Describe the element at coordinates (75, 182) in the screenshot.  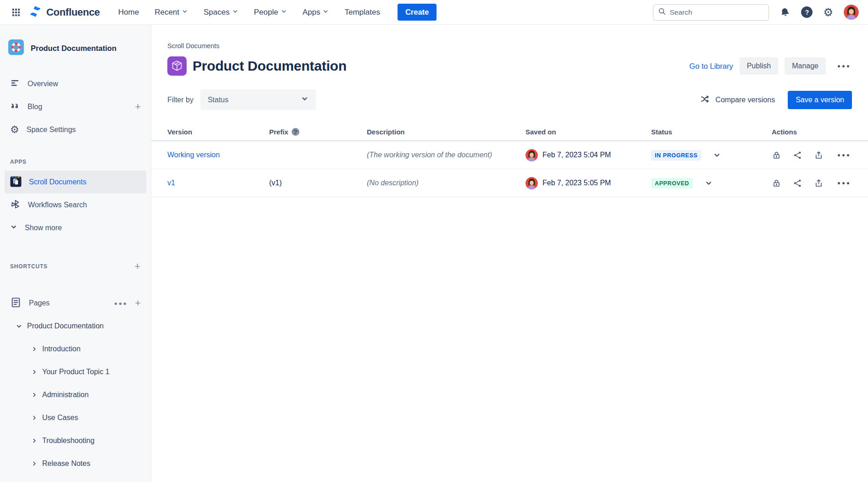
I see `sidebar-item-scroll-documents: Scroll Documents` at that location.